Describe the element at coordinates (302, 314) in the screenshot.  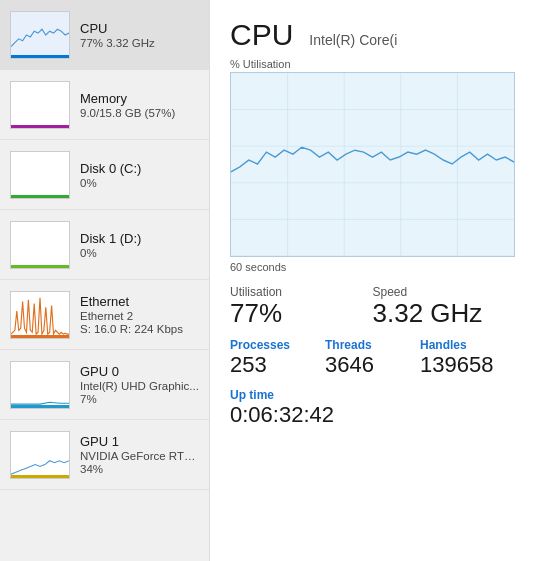
I see `utilisation-value: 77%` at that location.